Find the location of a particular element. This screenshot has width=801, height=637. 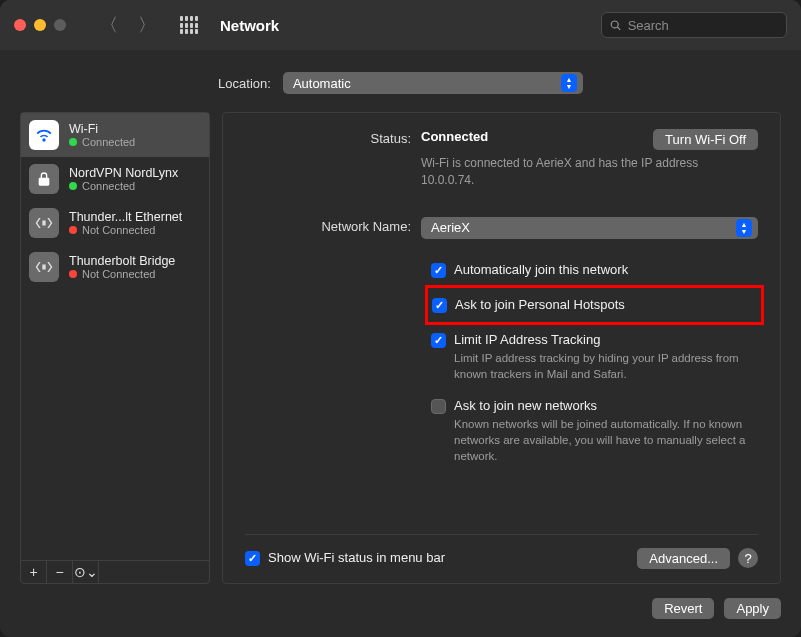

sidebar-item-thunderbolt-ethernet: Thunder...lt Ethernet Not Connected is located at coordinates (115, 223).